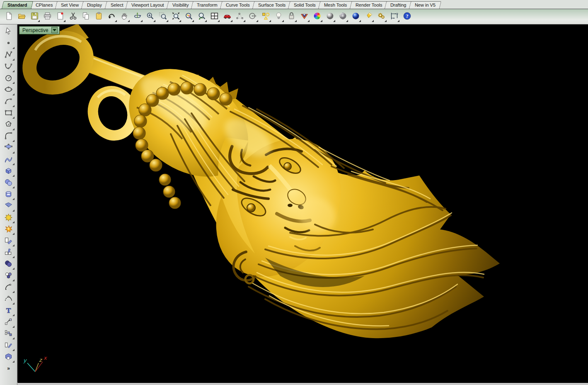 This screenshot has height=385, width=588. I want to click on sidebar-expand-chevron: », so click(8, 368).